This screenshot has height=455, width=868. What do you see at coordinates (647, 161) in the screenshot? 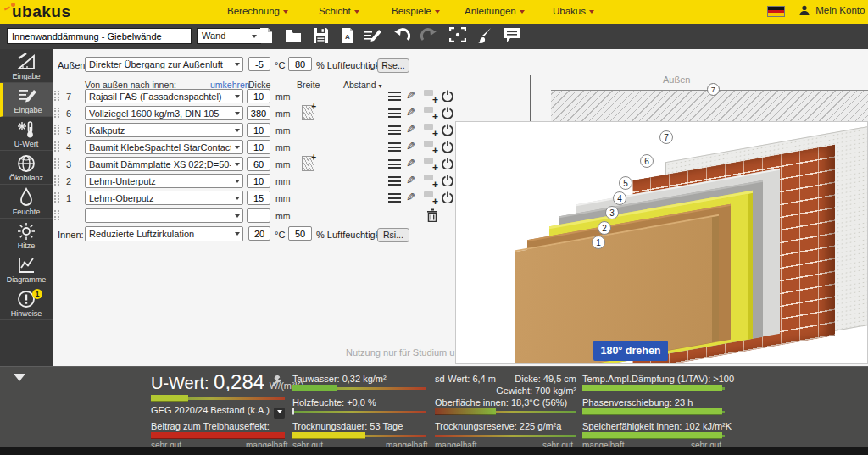
I see `layer-marker-6: 6` at bounding box center [647, 161].